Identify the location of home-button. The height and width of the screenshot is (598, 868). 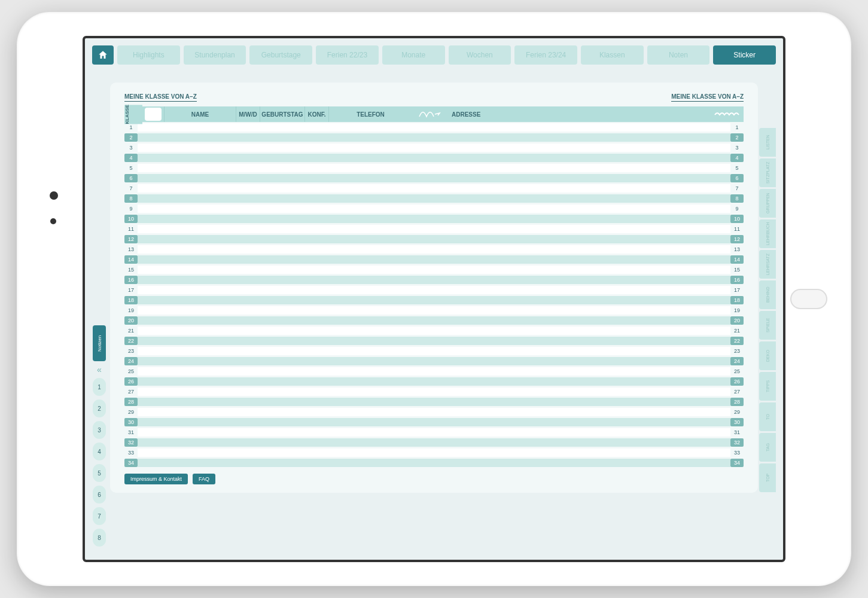
(809, 299).